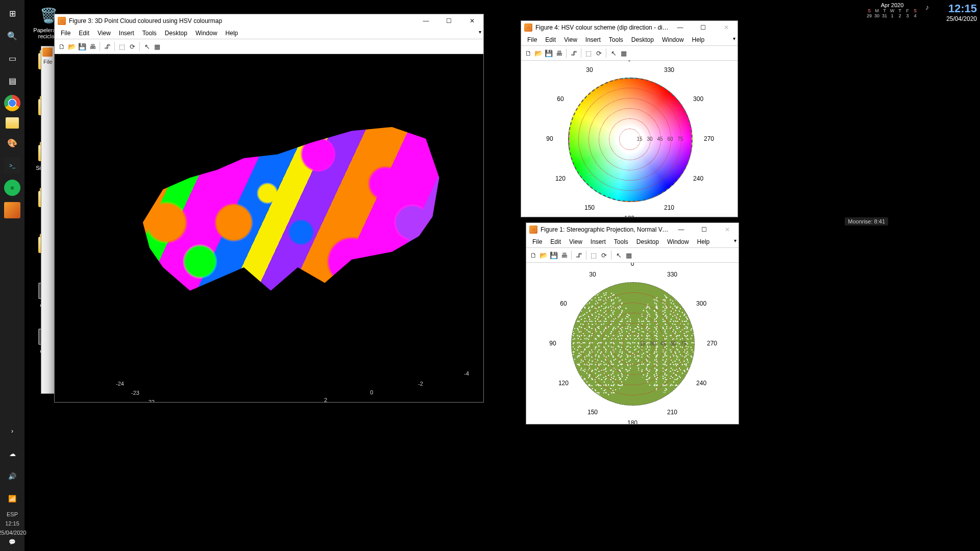 The height and width of the screenshot is (551, 980). I want to click on cal-day: 31, so click(885, 16).